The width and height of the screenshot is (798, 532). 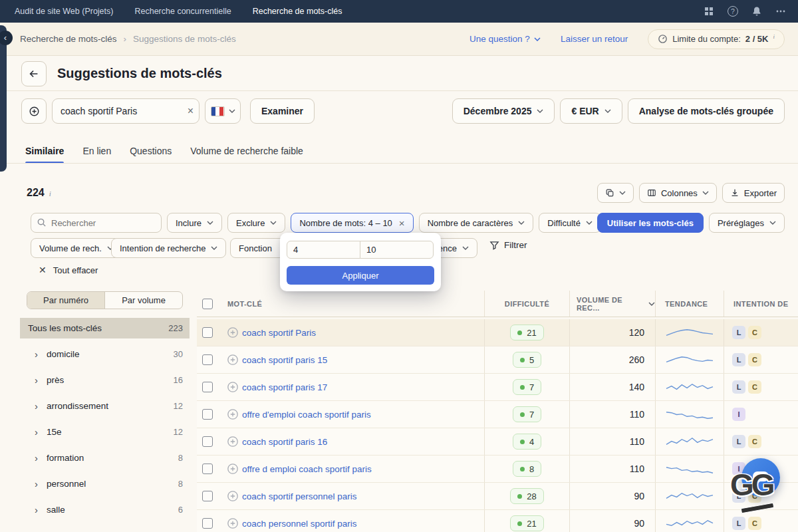 What do you see at coordinates (781, 11) in the screenshot?
I see `more-options-icon` at bounding box center [781, 11].